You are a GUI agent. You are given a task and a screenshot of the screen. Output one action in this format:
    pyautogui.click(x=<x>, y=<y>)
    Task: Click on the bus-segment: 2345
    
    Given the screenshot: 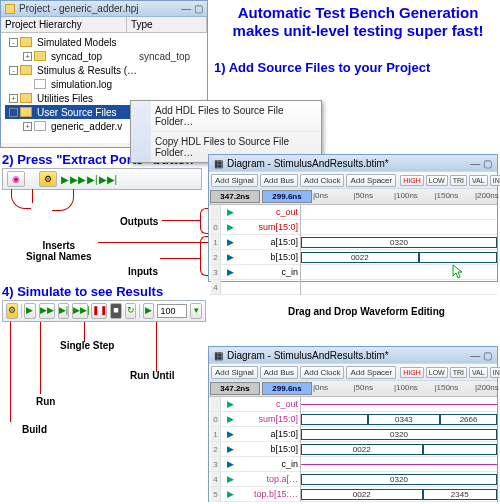 What is the action you would take?
    pyautogui.click(x=460, y=494)
    